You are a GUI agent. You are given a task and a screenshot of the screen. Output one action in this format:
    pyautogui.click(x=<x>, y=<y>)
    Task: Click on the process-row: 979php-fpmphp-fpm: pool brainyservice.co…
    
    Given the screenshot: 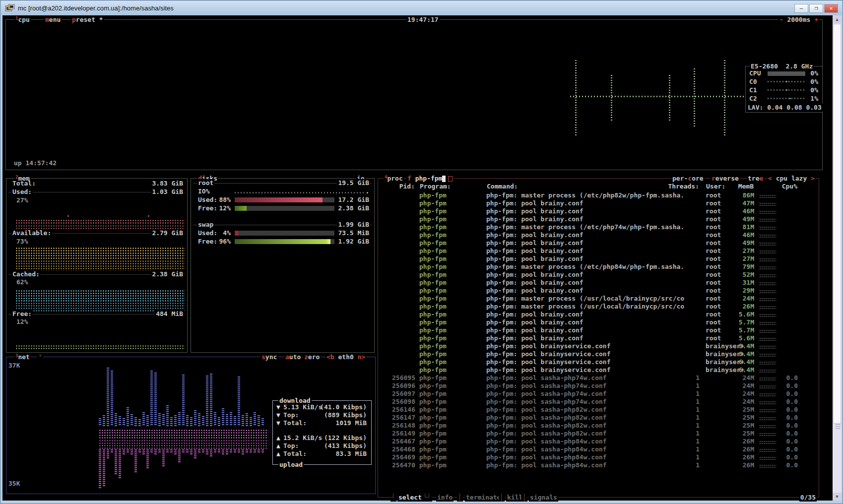 What is the action you would take?
    pyautogui.click(x=598, y=354)
    